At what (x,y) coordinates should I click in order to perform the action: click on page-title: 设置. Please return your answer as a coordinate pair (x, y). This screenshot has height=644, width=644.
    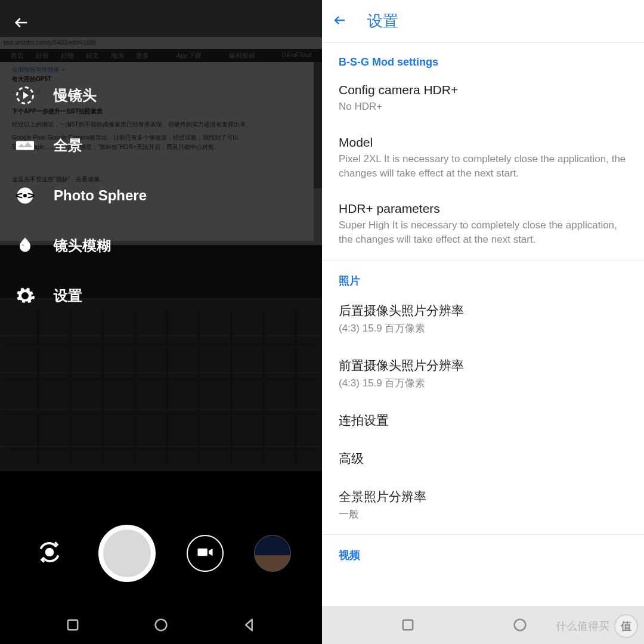
    Looking at the image, I should click on (383, 21).